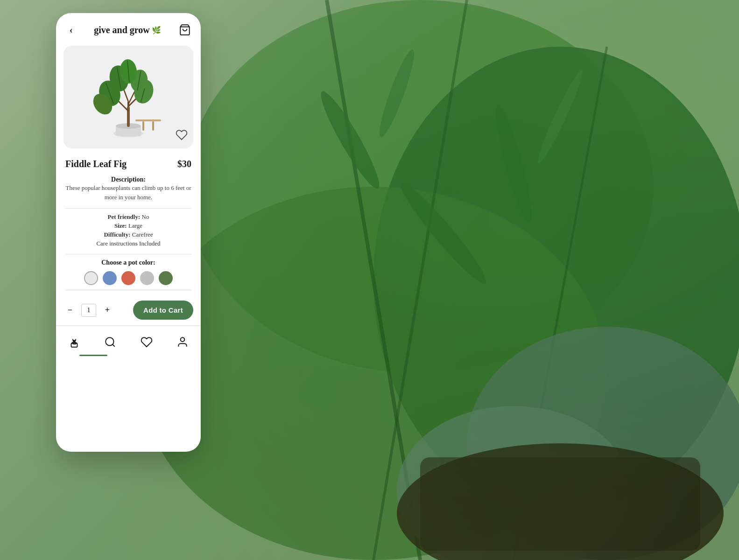  I want to click on brand-name: give and grow 🌿, so click(127, 30).